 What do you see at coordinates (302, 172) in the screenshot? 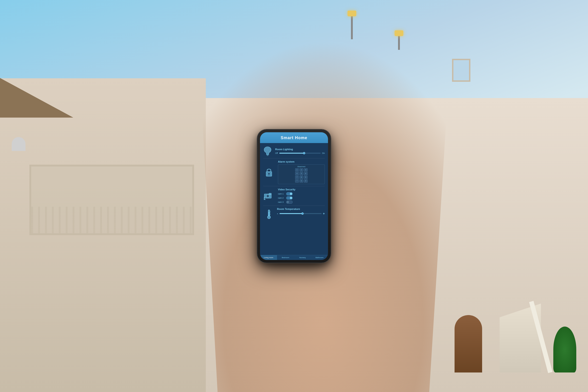
I see `alarm-content: Alarm system Disarmed 1 2 3 4 5` at bounding box center [302, 172].